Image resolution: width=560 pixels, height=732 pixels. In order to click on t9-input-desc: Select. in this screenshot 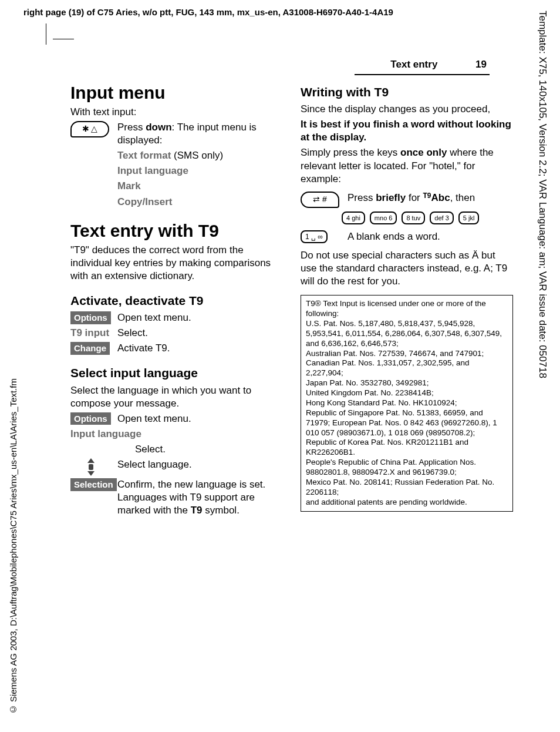, I will do `click(200, 333)`.